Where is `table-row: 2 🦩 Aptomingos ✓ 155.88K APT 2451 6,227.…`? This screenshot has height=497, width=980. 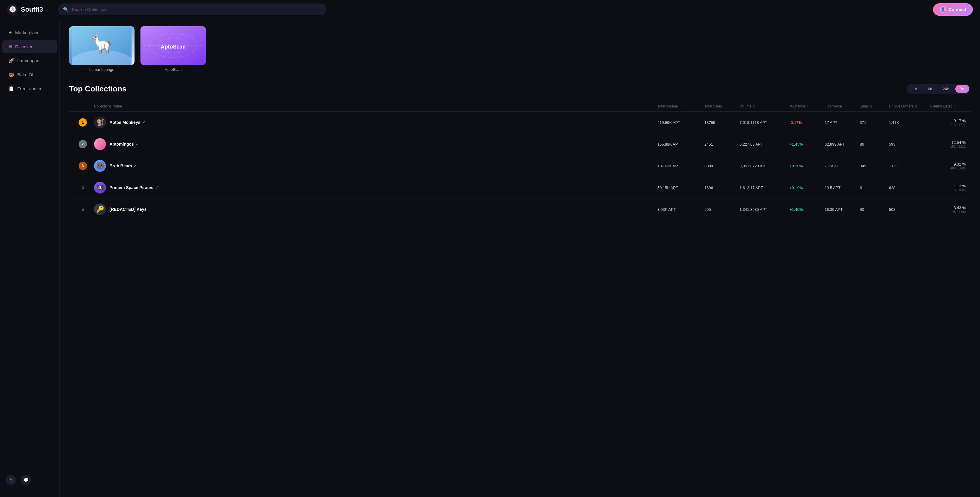
table-row: 2 🦩 Aptomingos ✓ 155.88K APT 2451 6,227.… is located at coordinates (520, 145).